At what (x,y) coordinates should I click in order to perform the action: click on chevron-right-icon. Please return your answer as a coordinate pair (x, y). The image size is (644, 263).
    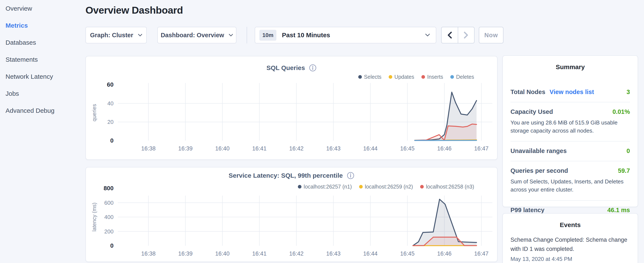
    Looking at the image, I should click on (466, 35).